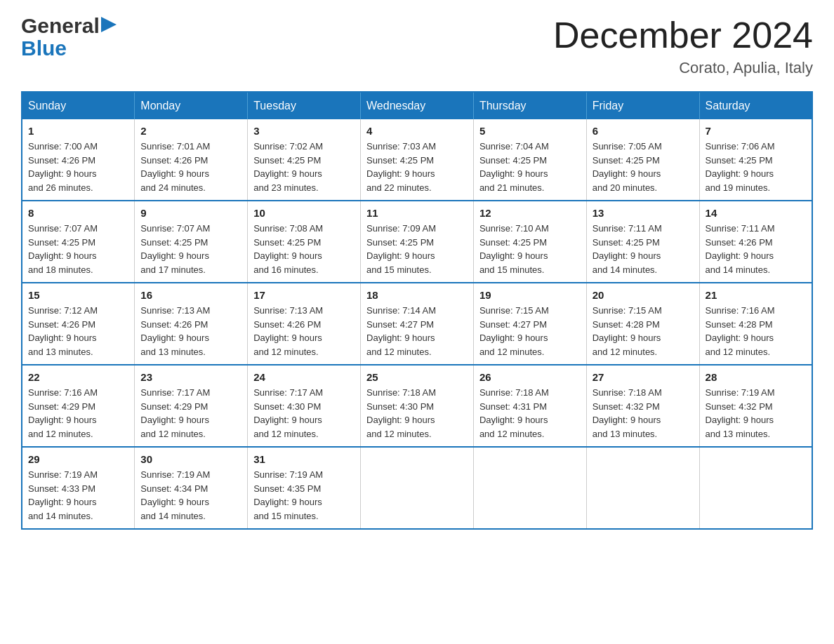  What do you see at coordinates (530, 413) in the screenshot?
I see `day-info: Sunrise: 7:18 AMSunset: 4:31 PMDaylight:…` at bounding box center [530, 413].